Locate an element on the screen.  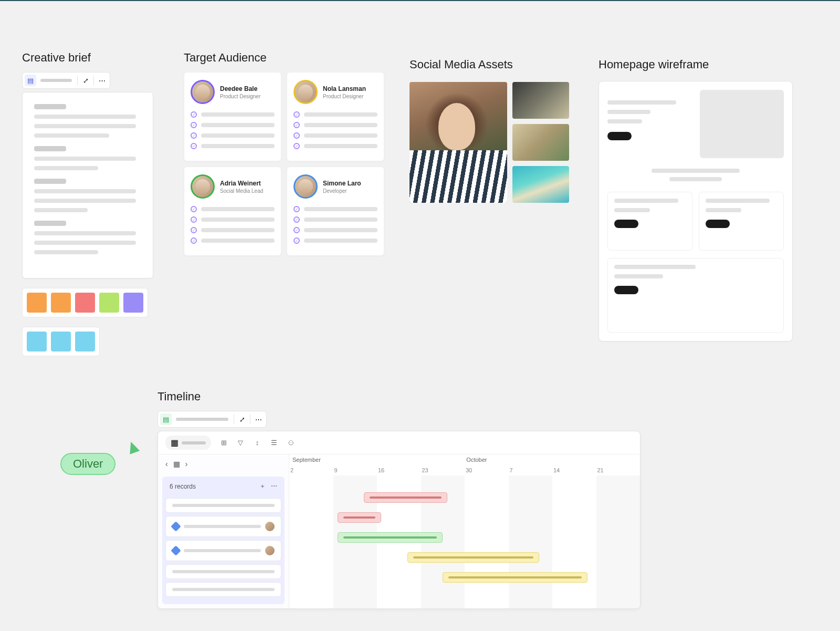
sort-icon: ↕ is located at coordinates (257, 443).